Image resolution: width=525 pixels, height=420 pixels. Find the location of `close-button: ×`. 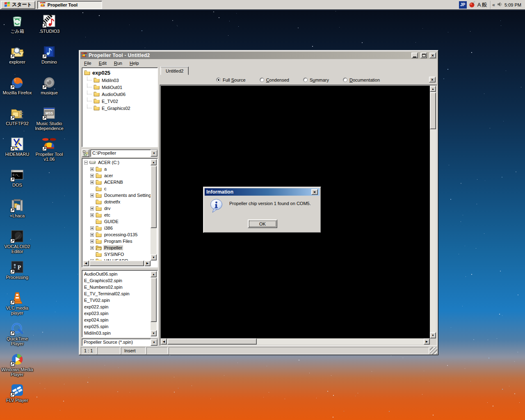

close-button: × is located at coordinates (433, 55).